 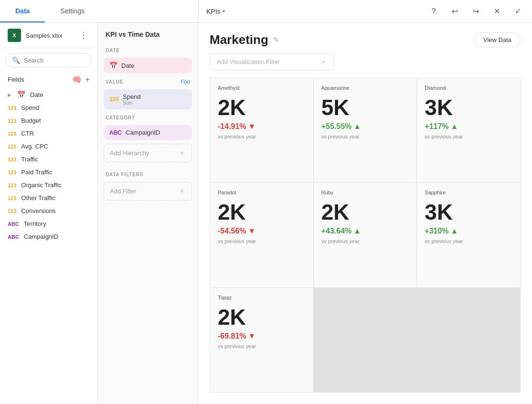 What do you see at coordinates (232, 336) in the screenshot?
I see `kpi-change-value: -69.81%` at bounding box center [232, 336].